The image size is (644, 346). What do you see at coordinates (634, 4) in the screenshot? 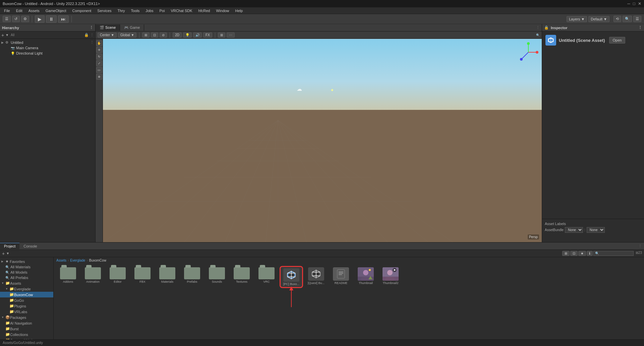
I see `maximize-btn: □` at bounding box center [634, 4].